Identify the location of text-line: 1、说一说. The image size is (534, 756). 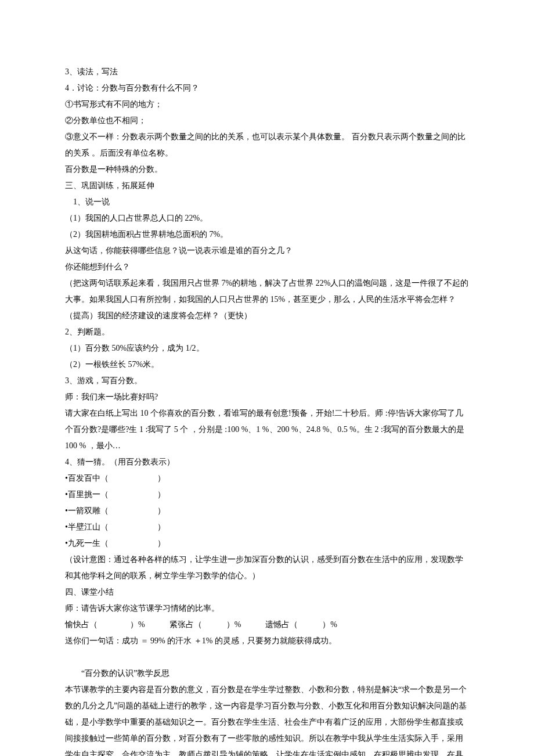
(267, 202).